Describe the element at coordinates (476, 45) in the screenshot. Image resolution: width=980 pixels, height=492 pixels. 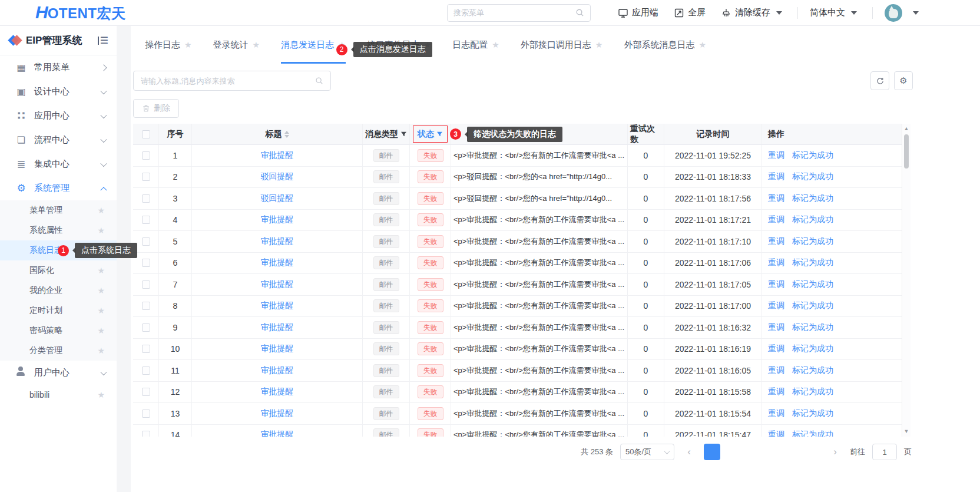
I see `log-tab: 日志配置 ★ 2 点击消息发送日志` at that location.